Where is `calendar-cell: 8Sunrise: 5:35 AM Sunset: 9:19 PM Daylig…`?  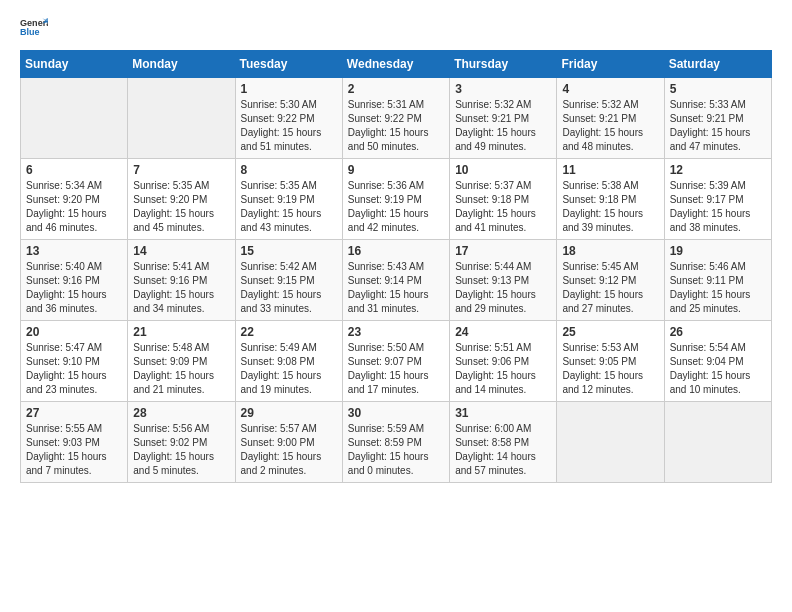
calendar-cell: 8Sunrise: 5:35 AM Sunset: 9:19 PM Daylig… is located at coordinates (288, 200).